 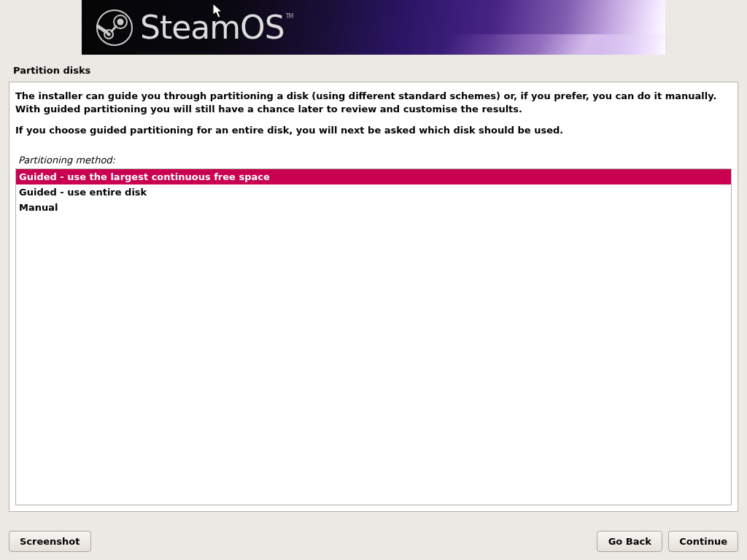 What do you see at coordinates (374, 176) in the screenshot?
I see `option-guided-free-space: Guided - use the largest continuous free…` at bounding box center [374, 176].